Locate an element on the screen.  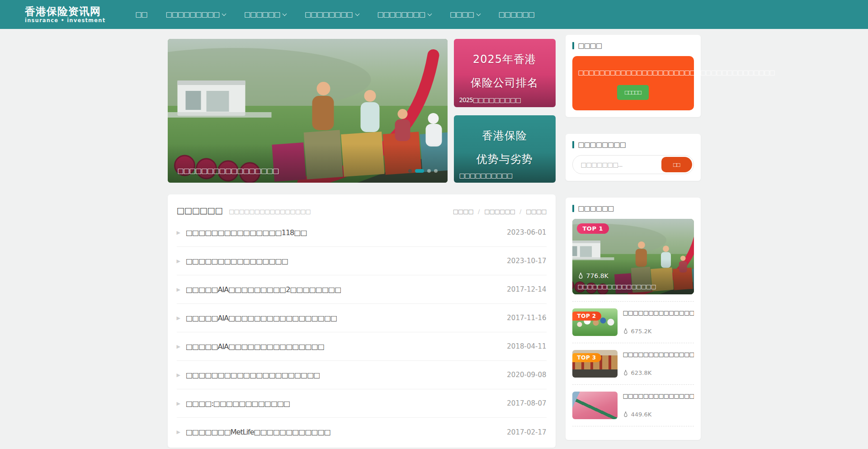
nav-item-label: □□□□ is located at coordinates (462, 14).